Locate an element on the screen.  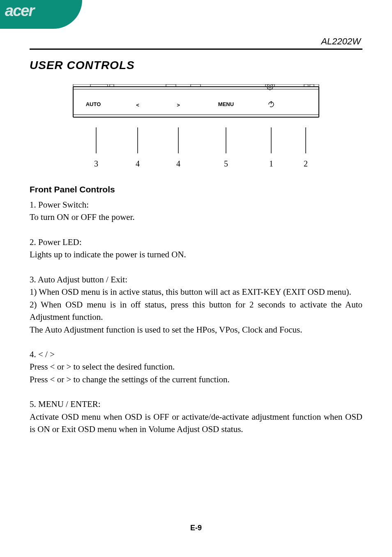
page-title: USER CONTROLS is located at coordinates (196, 65).